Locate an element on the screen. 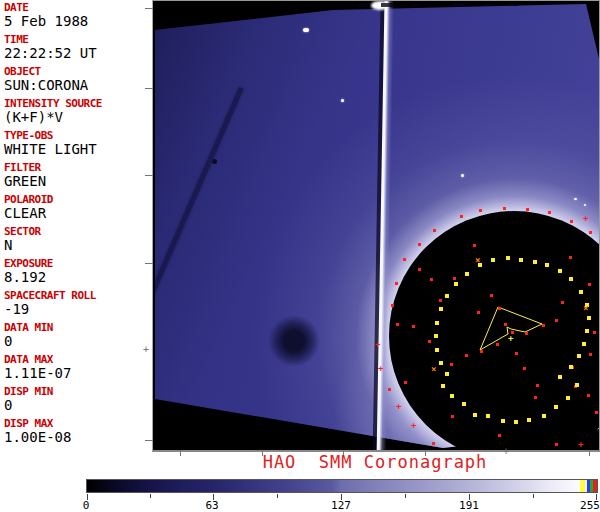 The width and height of the screenshot is (600, 512). metadata-field: TYPE-OBSWHITE LIGHT is located at coordinates (77, 144).